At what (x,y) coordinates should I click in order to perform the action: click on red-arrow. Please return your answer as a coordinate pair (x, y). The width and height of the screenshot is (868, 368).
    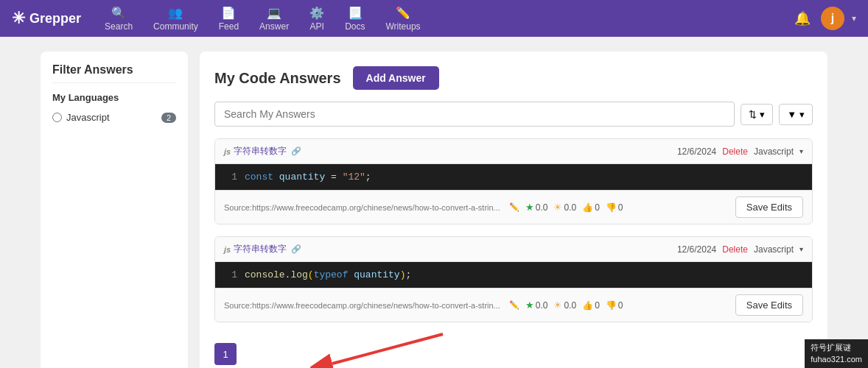
    Looking at the image, I should click on (384, 347).